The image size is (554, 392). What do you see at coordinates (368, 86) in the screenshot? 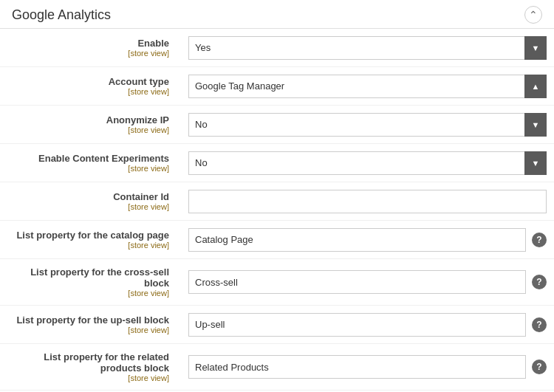
I see `control-cell-account_type: Google AnalyticsGoogle Tag ManagerUniver…` at bounding box center [368, 86].